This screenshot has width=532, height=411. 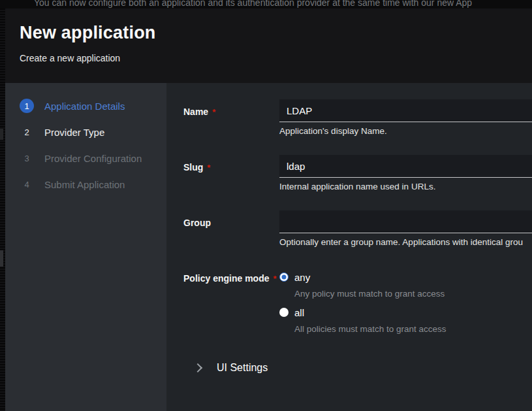 What do you see at coordinates (93, 184) in the screenshot?
I see `wizard-step-submit-application: 4 Submit Application` at bounding box center [93, 184].